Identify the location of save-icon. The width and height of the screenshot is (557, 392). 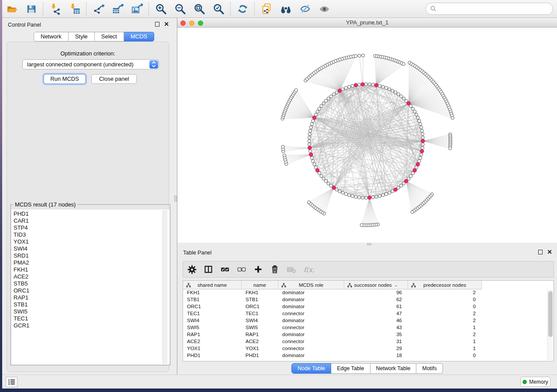
(31, 9).